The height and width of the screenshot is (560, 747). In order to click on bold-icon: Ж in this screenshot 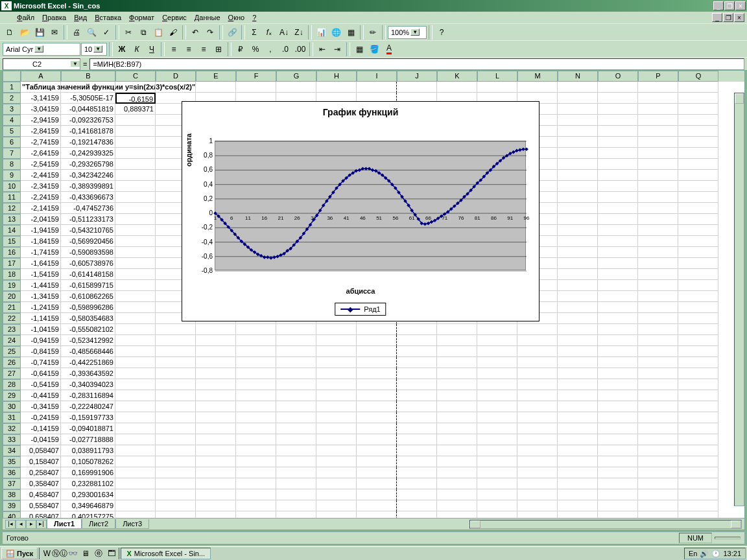, I will do `click(122, 49)`.